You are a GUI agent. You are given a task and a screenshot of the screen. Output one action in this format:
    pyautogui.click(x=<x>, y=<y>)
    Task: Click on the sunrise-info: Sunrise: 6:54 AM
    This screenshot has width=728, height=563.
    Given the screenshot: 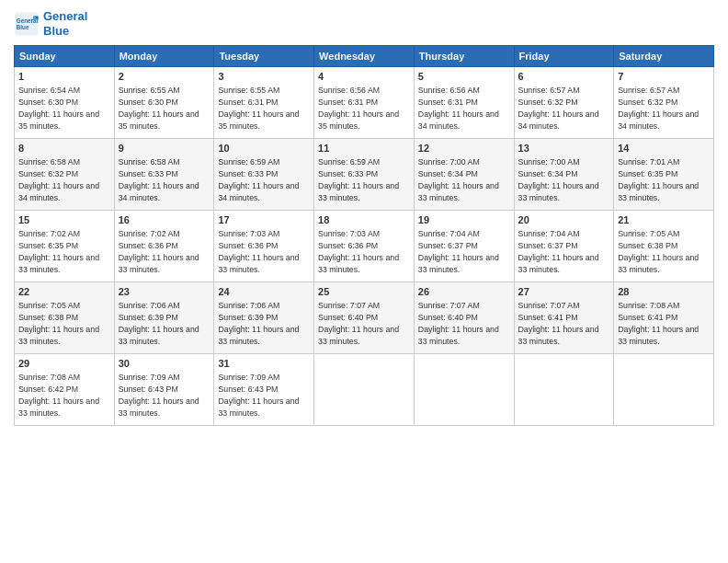 What is the action you would take?
    pyautogui.click(x=50, y=90)
    